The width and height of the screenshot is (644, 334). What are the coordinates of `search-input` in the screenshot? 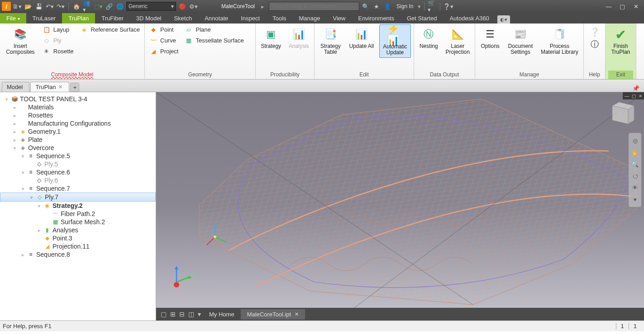 It's located at (314, 6).